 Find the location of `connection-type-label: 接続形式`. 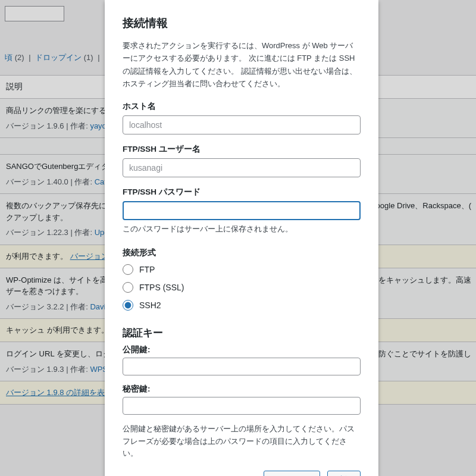

connection-type-label: 接続形式 is located at coordinates (242, 253).